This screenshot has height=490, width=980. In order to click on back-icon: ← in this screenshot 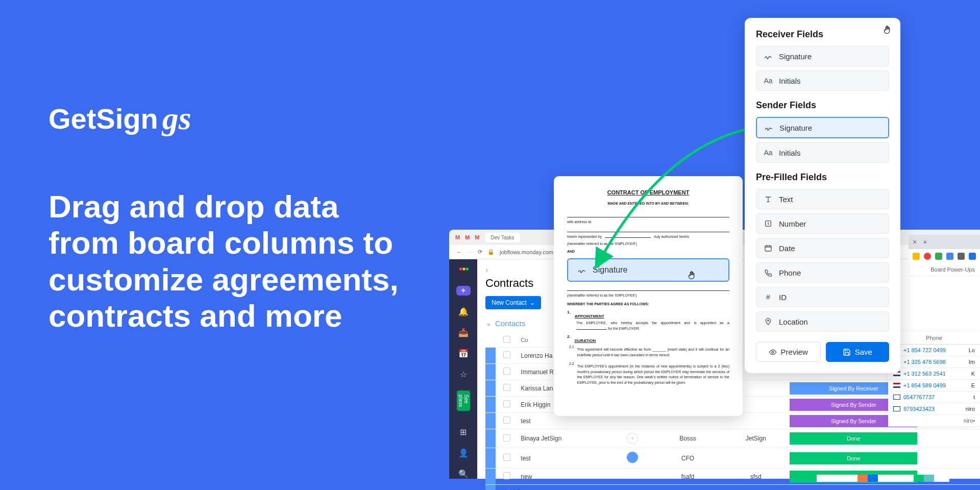, I will do `click(459, 252)`.